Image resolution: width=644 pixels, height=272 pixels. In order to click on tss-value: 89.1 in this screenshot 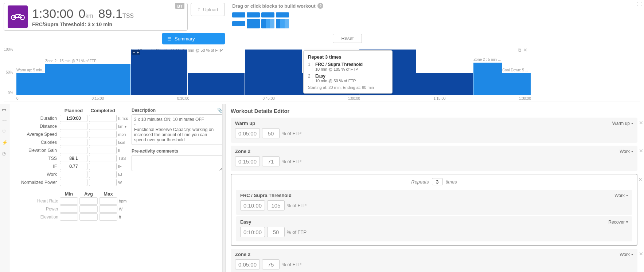, I will do `click(110, 13)`.